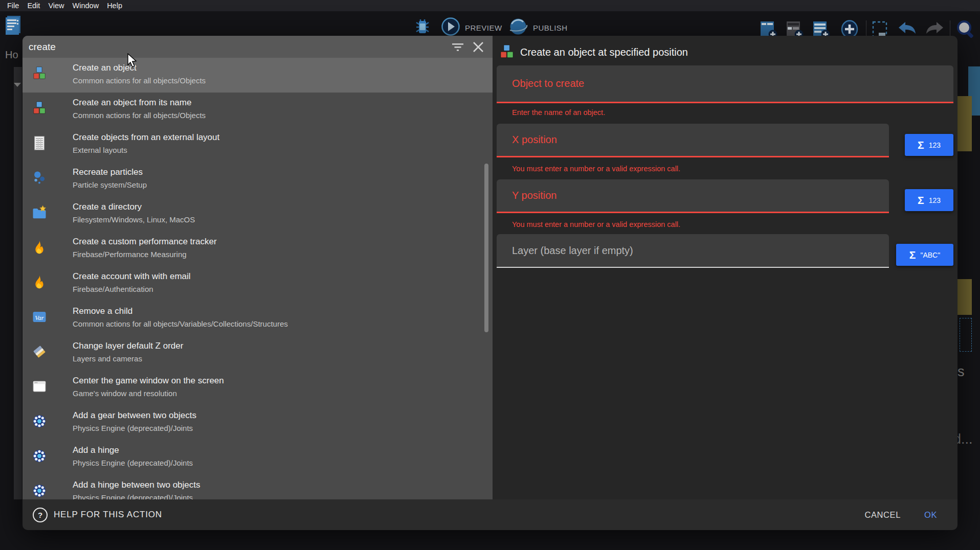 This screenshot has width=980, height=550. Describe the element at coordinates (133, 450) in the screenshot. I see `action-title: Add a hinge` at that location.